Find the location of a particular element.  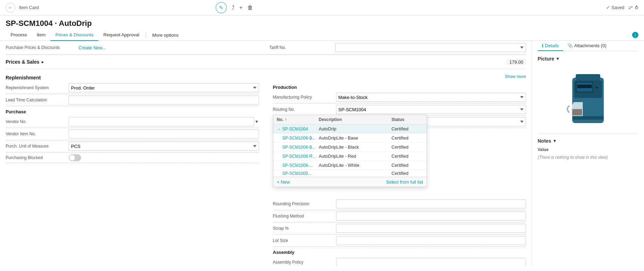

dropdown-row-desc-4: AutoDripLite - White is located at coordinates (355, 165).